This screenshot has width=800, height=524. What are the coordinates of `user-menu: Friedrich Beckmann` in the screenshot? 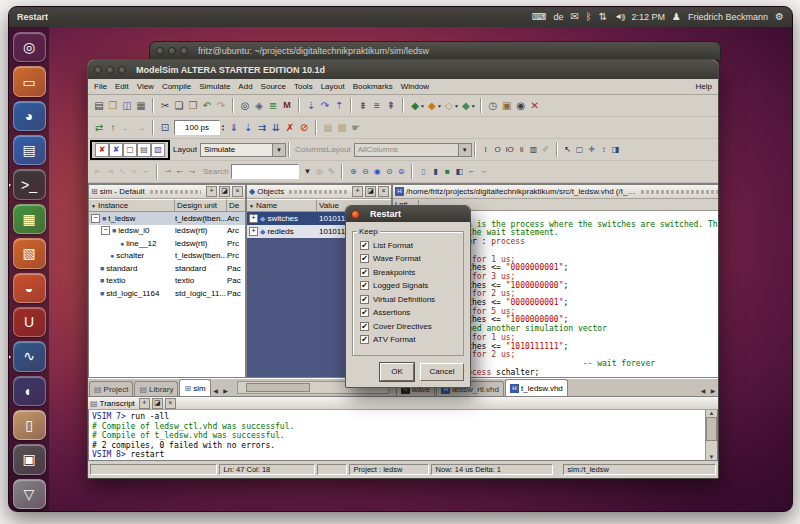 It's located at (728, 17).